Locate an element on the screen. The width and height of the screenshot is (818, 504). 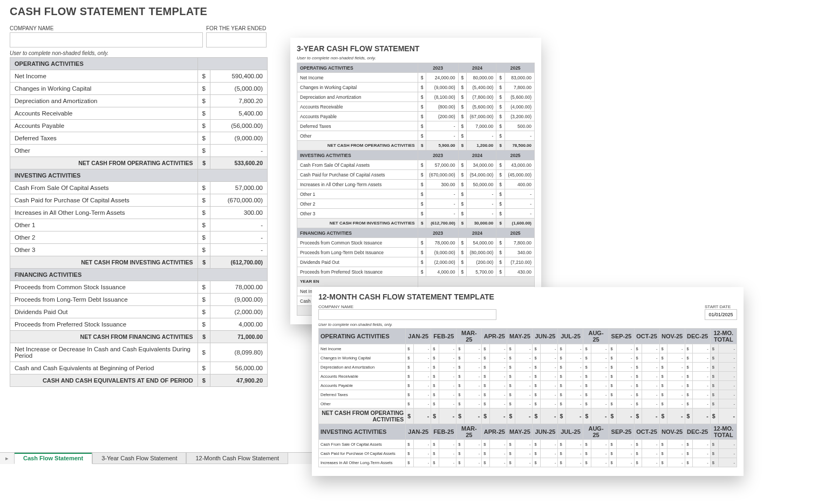
company-label: COMPANY NAME is located at coordinates (106, 28).